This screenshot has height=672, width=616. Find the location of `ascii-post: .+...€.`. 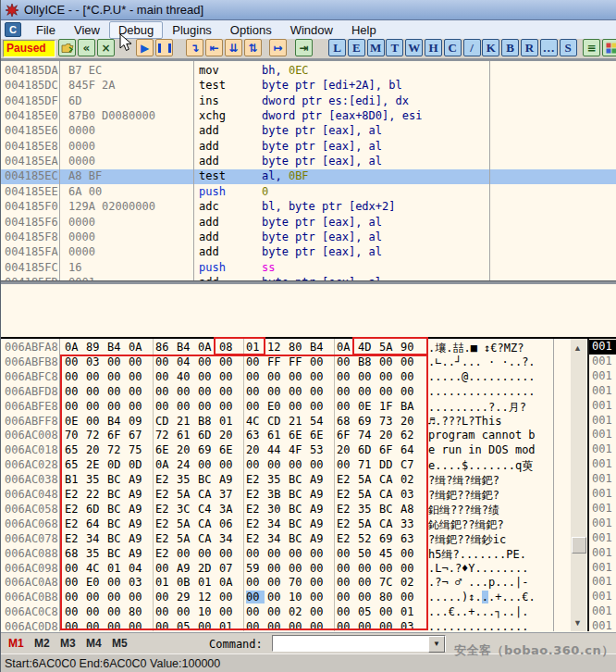

ascii-post: .+...€. is located at coordinates (512, 597).